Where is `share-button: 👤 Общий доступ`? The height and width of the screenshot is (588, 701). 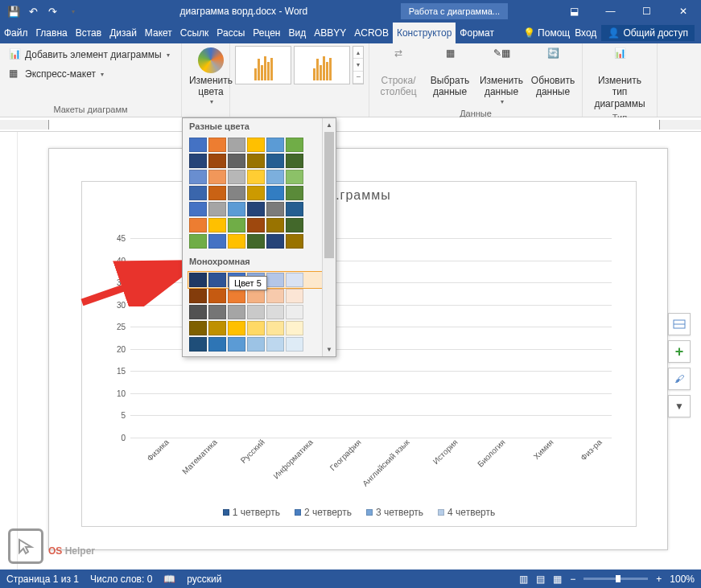
share-button: 👤 Общий доступ is located at coordinates (648, 33).